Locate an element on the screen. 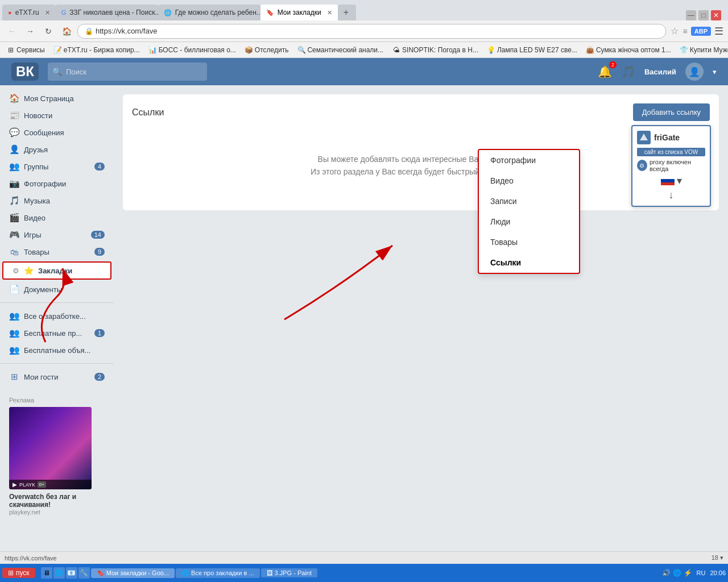 This screenshot has height=582, width=728. tab-new: + is located at coordinates (347, 13).